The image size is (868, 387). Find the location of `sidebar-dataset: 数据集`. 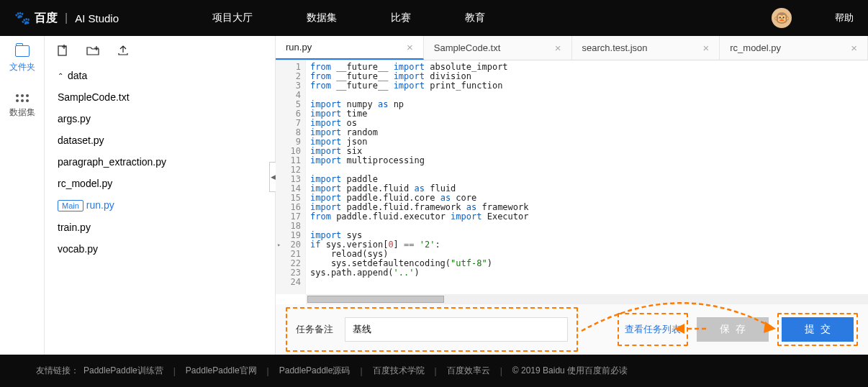

sidebar-dataset: 数据集 is located at coordinates (22, 106).